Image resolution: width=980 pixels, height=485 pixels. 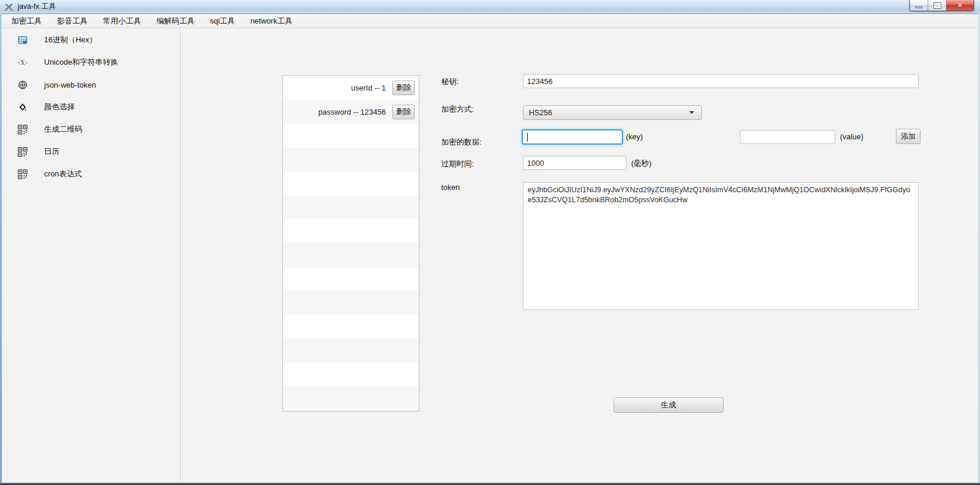 What do you see at coordinates (919, 7) in the screenshot?
I see `minimize-icon` at bounding box center [919, 7].